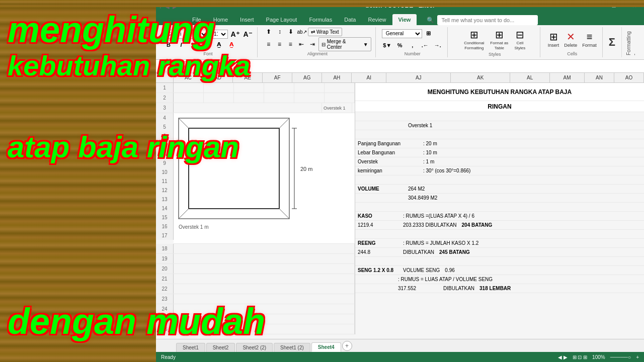 This screenshot has width=644, height=362. What do you see at coordinates (350, 20) in the screenshot?
I see `tab-data: Data` at bounding box center [350, 20].